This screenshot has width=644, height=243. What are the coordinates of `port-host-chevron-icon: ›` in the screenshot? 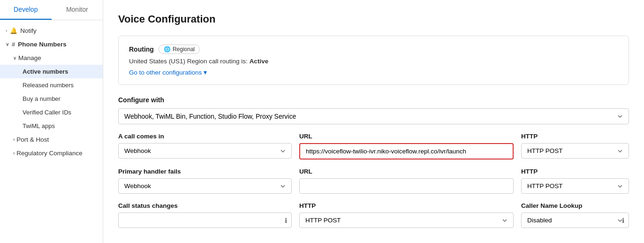 It's located at (14, 140).